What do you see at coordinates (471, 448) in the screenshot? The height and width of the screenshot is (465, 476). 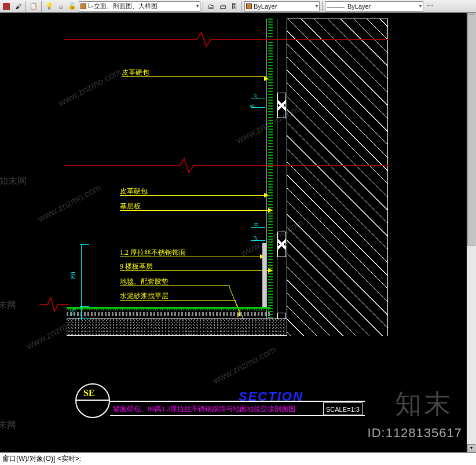 I see `scroll-down-icon: ▾` at bounding box center [471, 448].